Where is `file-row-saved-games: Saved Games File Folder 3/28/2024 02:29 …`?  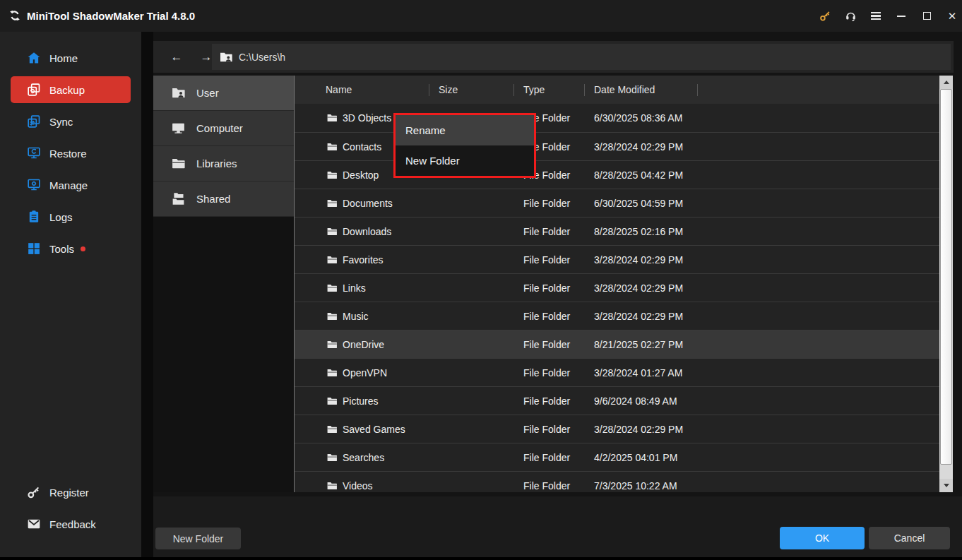 file-row-saved-games: Saved Games File Folder 3/28/2024 02:29 … is located at coordinates (617, 429).